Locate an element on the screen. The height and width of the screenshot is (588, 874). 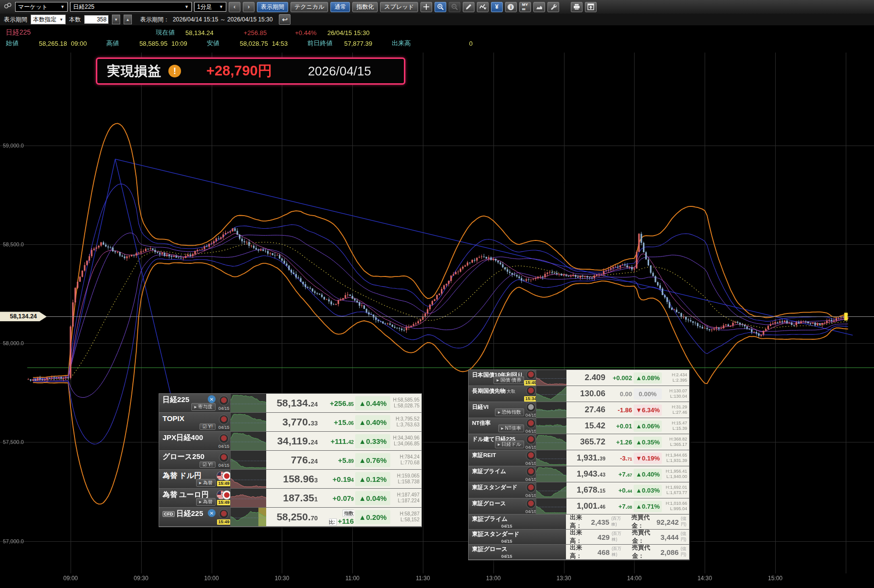
pnl-amount: +28,790円 is located at coordinates (239, 71).